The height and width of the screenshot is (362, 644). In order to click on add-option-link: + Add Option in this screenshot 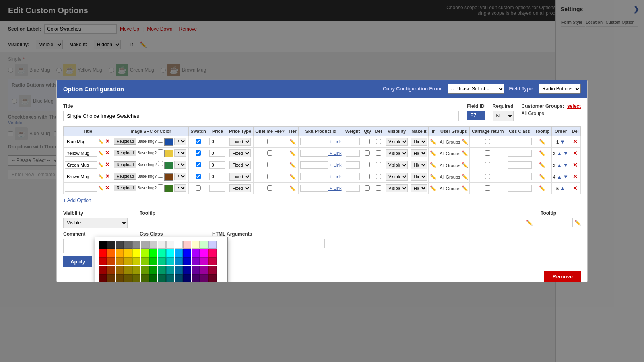, I will do `click(77, 200)`.